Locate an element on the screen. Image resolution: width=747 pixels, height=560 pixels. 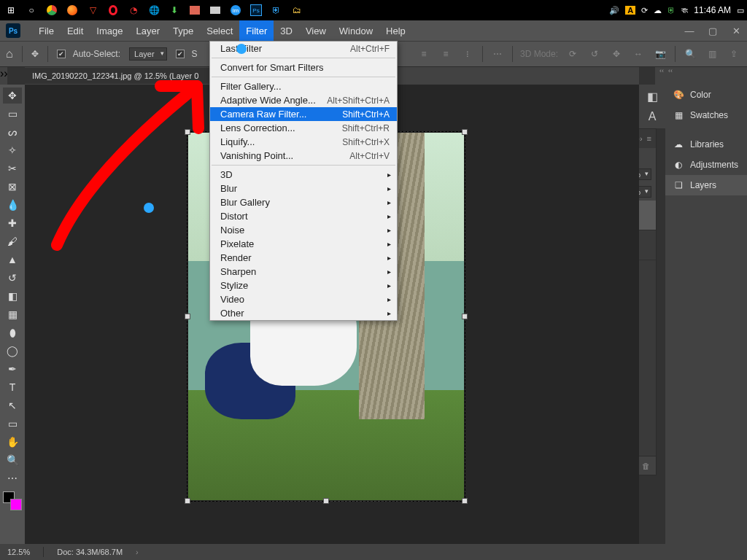
opera-icon is located at coordinates (113, 10).